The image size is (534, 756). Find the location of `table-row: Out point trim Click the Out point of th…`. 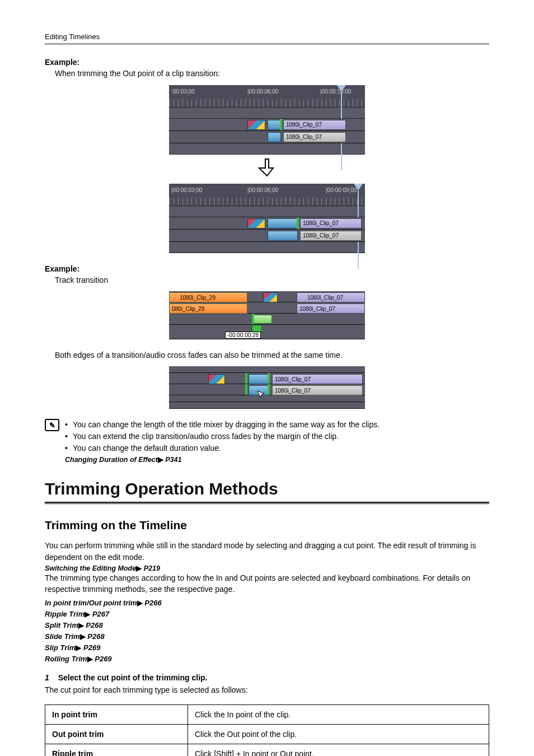

table-row: Out point trim Click the Out point of th… is located at coordinates (268, 734).